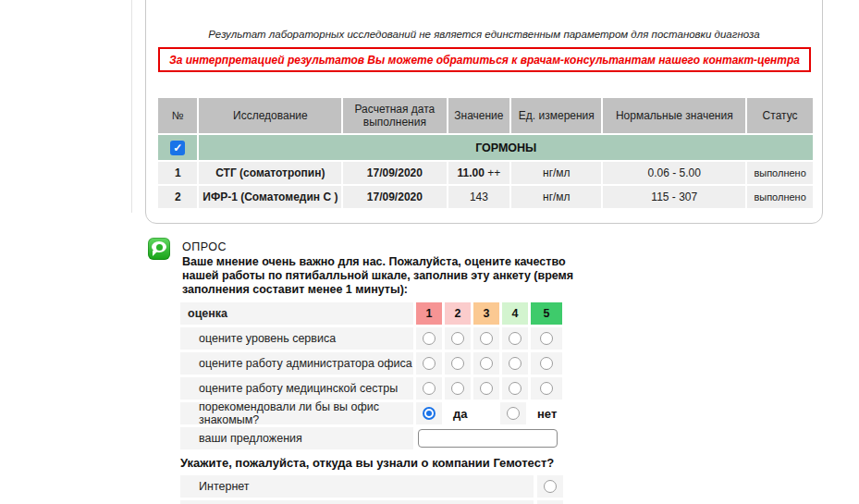 This screenshot has height=504, width=859. Describe the element at coordinates (394, 116) in the screenshot. I see `col-date: Расчетная дата выполнения` at that location.